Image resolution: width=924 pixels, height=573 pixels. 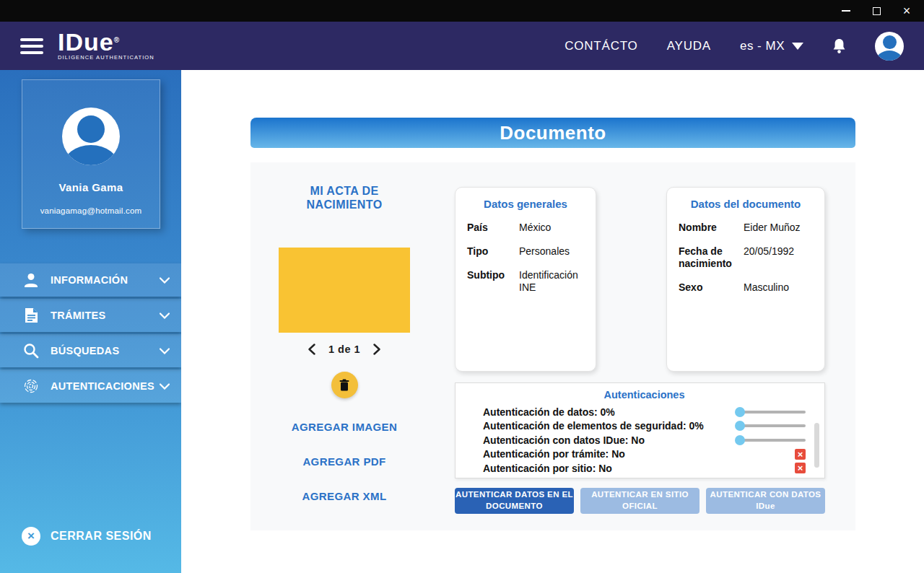 I want to click on autenticaciones-title: Autenticaciones, so click(x=644, y=395).